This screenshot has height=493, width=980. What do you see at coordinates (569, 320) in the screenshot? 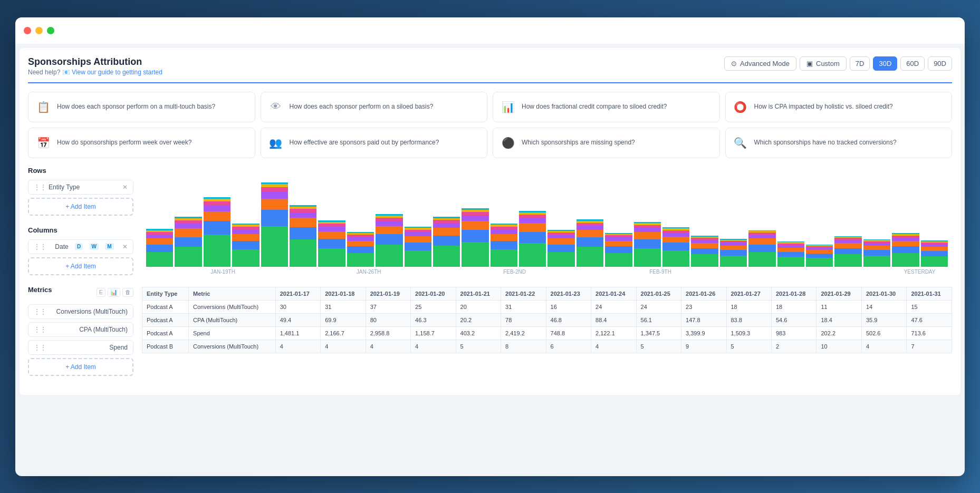
I see `value-cell: 46.8` at bounding box center [569, 320].